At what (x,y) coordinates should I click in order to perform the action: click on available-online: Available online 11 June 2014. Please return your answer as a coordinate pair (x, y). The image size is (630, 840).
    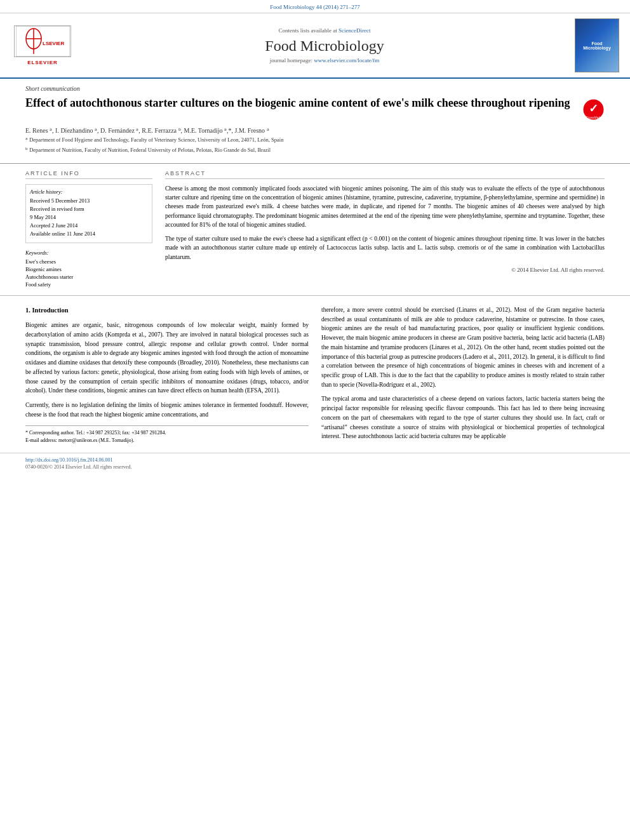
    Looking at the image, I should click on (89, 234).